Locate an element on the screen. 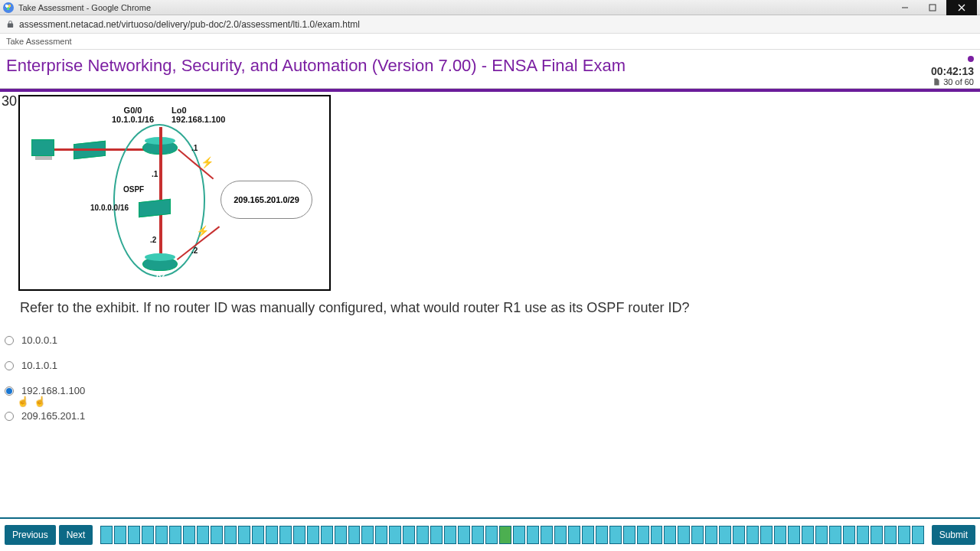 The image size is (980, 551). submit-button: Submit is located at coordinates (954, 535).